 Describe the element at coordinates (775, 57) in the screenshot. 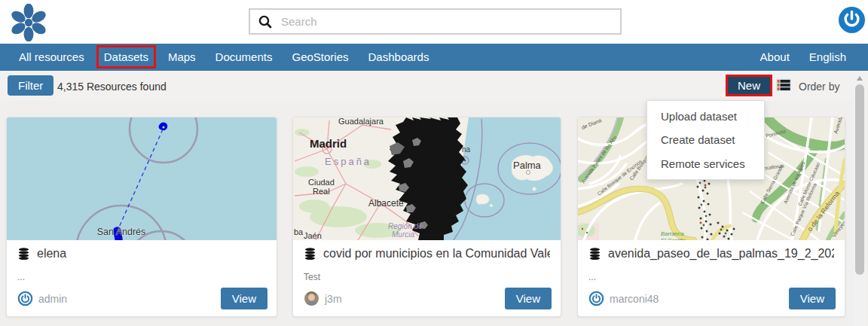

I see `nav-item-about: About` at that location.